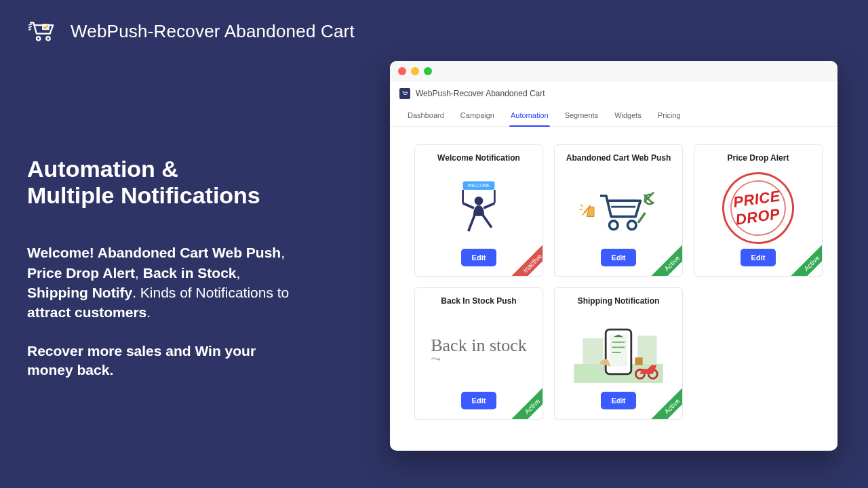 This screenshot has height=488, width=868. Describe the element at coordinates (479, 186) in the screenshot. I see `svg-text: WELCOME` at that location.